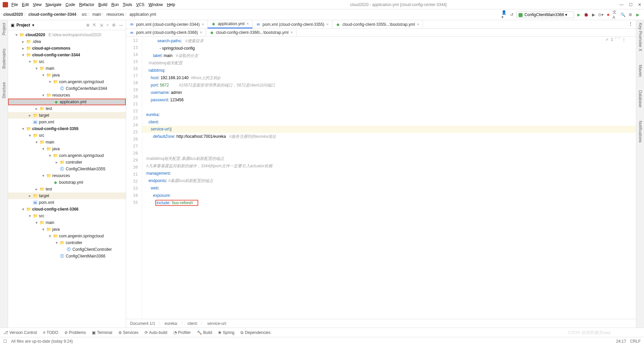 Image resolution: width=644 pixels, height=345 pixels. Describe the element at coordinates (67, 129) in the screenshot. I see `tree-row: ▾📁cloud-config-client-3355` at that location.